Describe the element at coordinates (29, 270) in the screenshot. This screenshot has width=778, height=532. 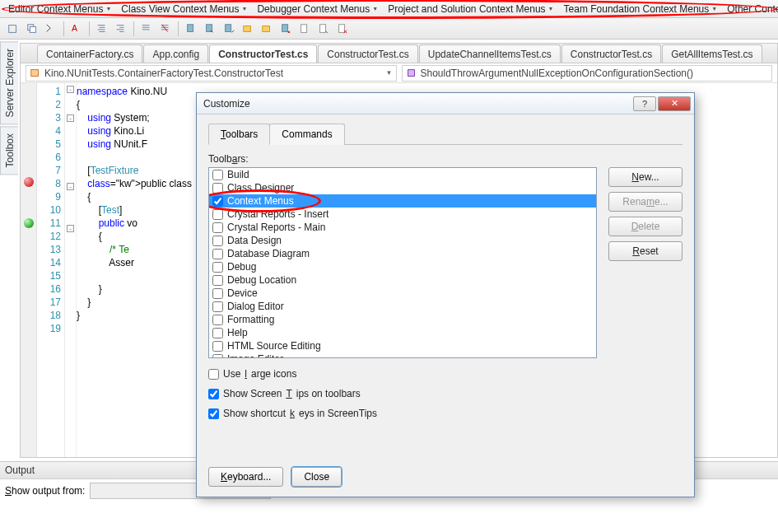
I see `breakpoint-gutter` at that location.